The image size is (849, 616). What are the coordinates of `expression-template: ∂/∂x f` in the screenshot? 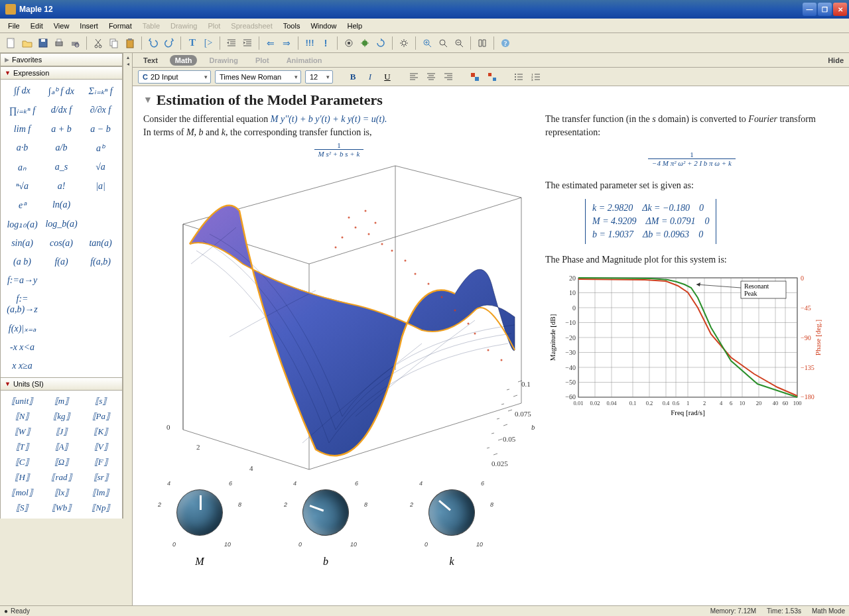 It's located at (101, 110).